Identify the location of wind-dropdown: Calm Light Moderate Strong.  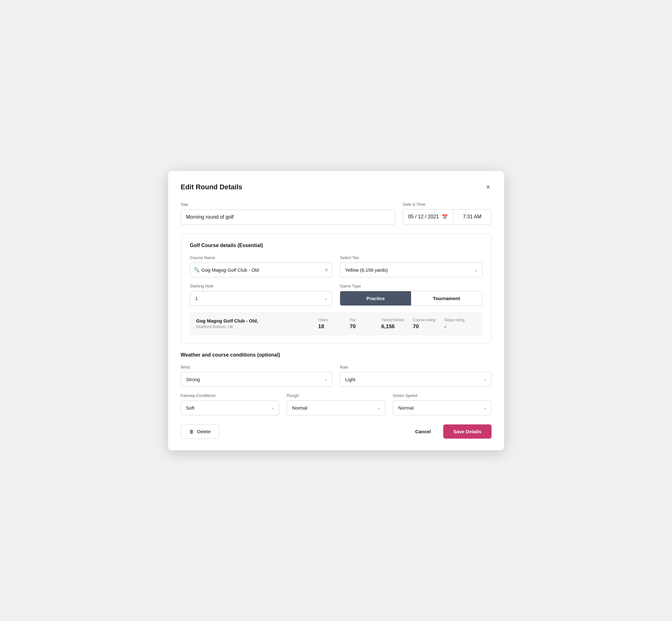
(257, 379).